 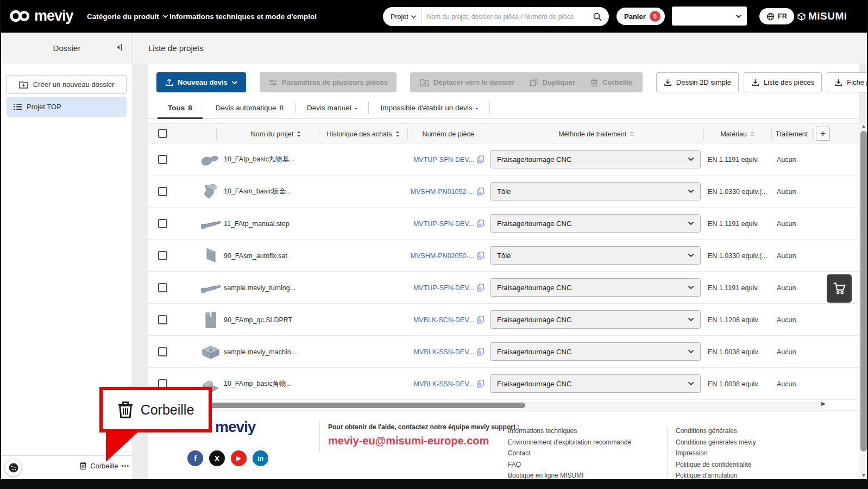 What do you see at coordinates (569, 431) in the screenshot?
I see `footer-link: Informations techniques` at bounding box center [569, 431].